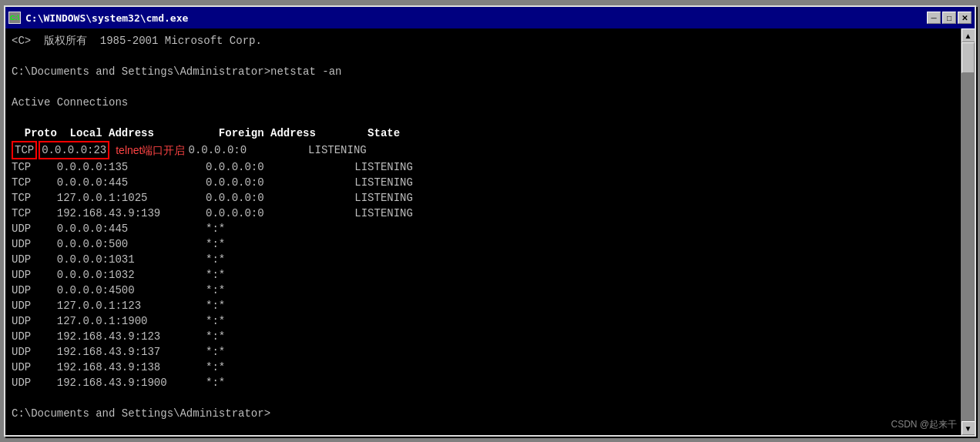  What do you see at coordinates (483, 398) in the screenshot?
I see `blank-line4` at bounding box center [483, 398].